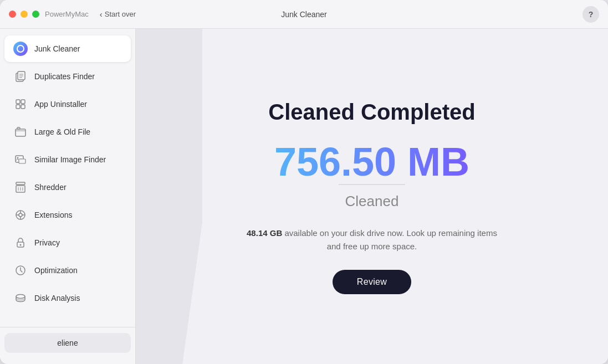 The image size is (608, 364). I want to click on sidebar-item-privacy-label: Privacy, so click(47, 243).